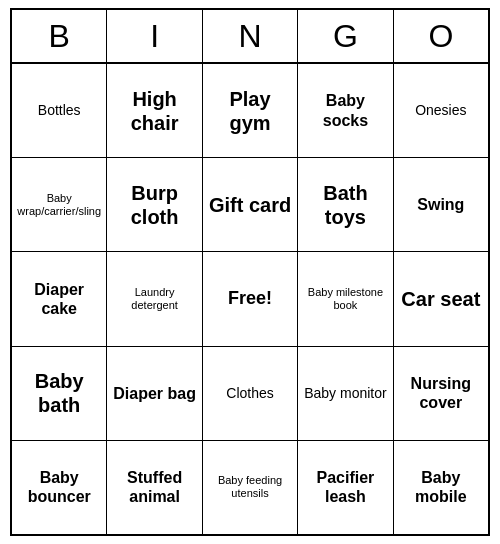 This screenshot has width=500, height=544. What do you see at coordinates (154, 488) in the screenshot?
I see `bingo-cell: Stuffed animal` at bounding box center [154, 488].